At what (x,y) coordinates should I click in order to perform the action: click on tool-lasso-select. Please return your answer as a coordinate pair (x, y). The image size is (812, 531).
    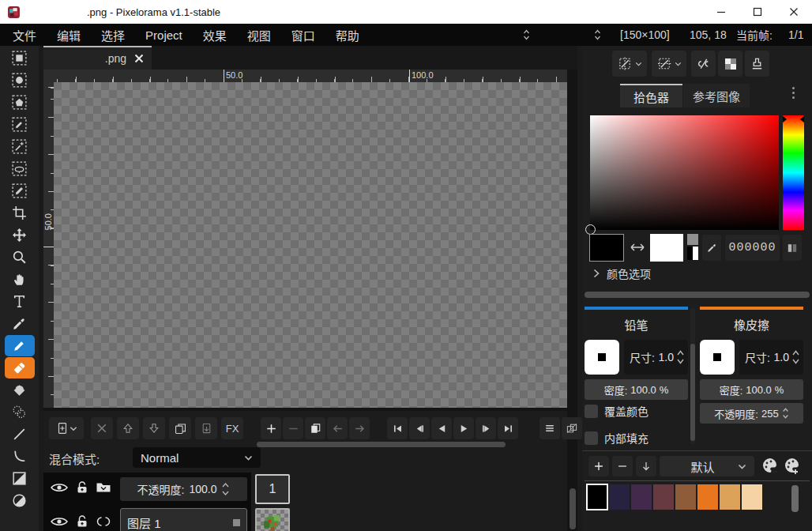
    Looking at the image, I should click on (20, 169).